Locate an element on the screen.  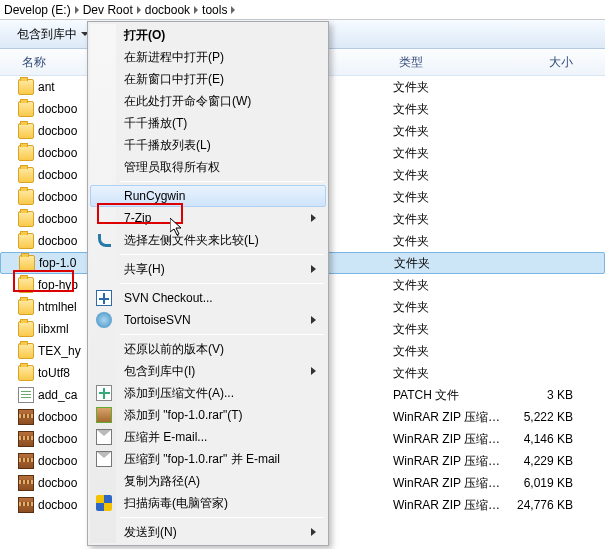
file-size: 4,229 KB is located at coordinates (543, 461).